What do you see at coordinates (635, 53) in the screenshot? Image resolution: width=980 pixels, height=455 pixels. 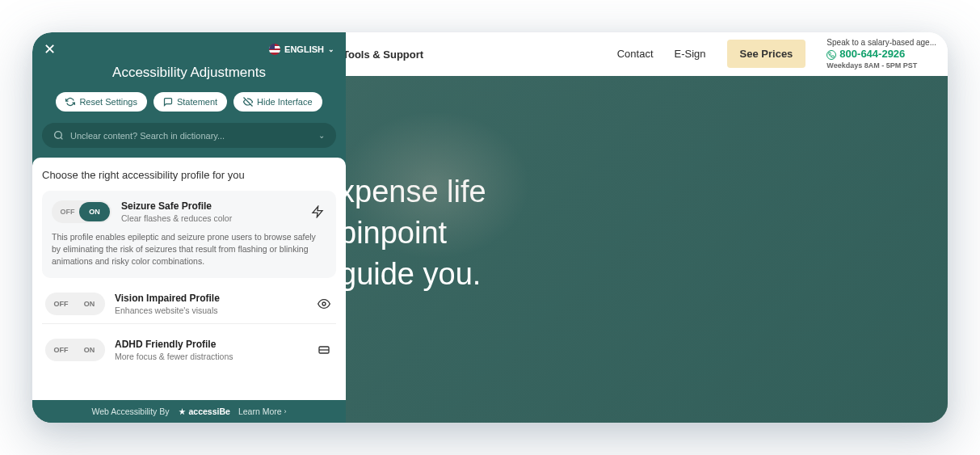 I see `nav-contact-link: Contact` at bounding box center [635, 53].